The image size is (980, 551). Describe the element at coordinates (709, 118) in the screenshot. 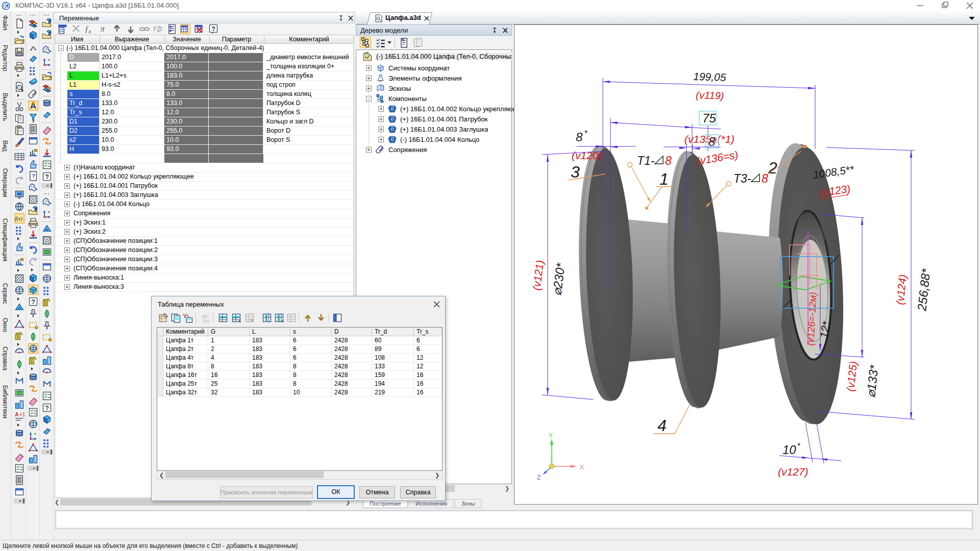

I see `svg-text: 75` at that location.